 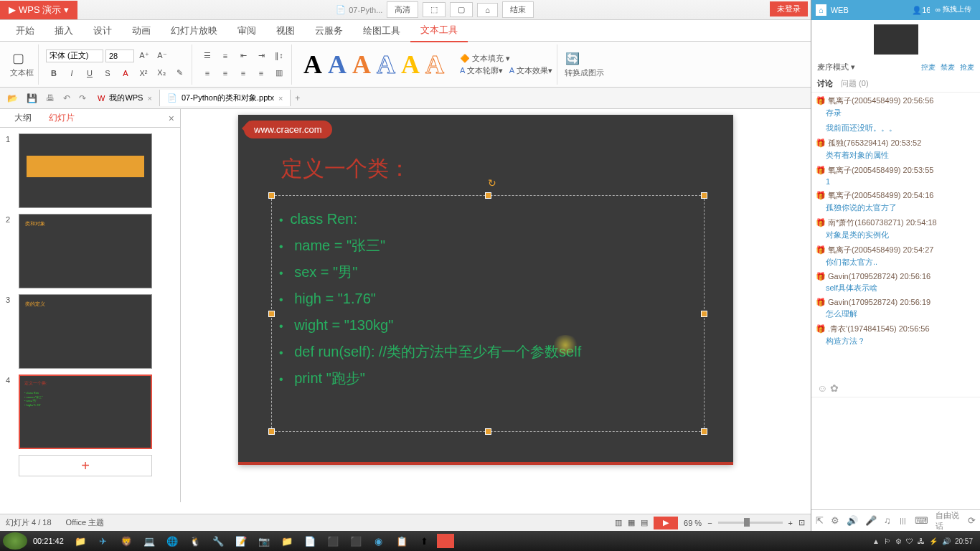 I want to click on align-justify-button: ≡, so click(x=261, y=73).